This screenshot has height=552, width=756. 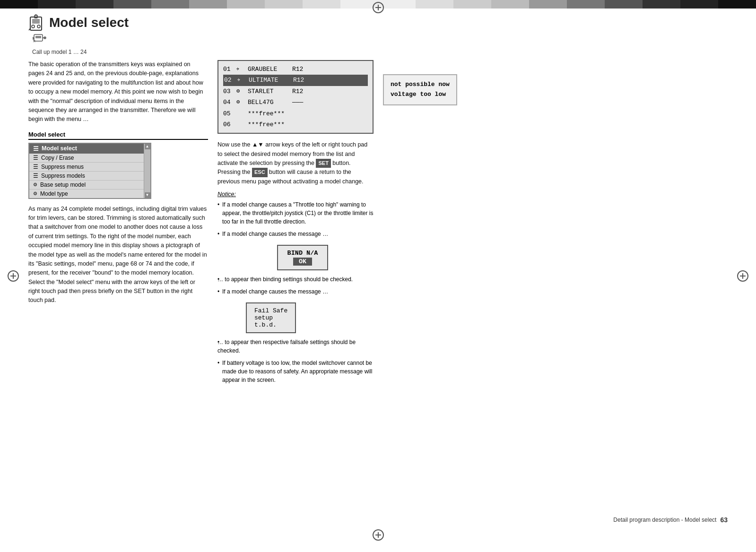 What do you see at coordinates (301, 102) in the screenshot?
I see `row-code-04: ———` at bounding box center [301, 102].